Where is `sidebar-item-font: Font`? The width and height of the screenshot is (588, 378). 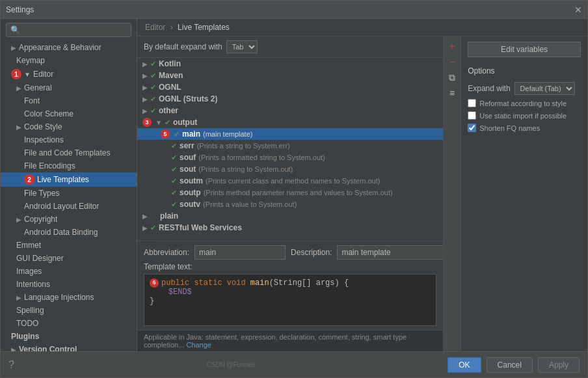
sidebar-item-font: Font is located at coordinates (69, 101).